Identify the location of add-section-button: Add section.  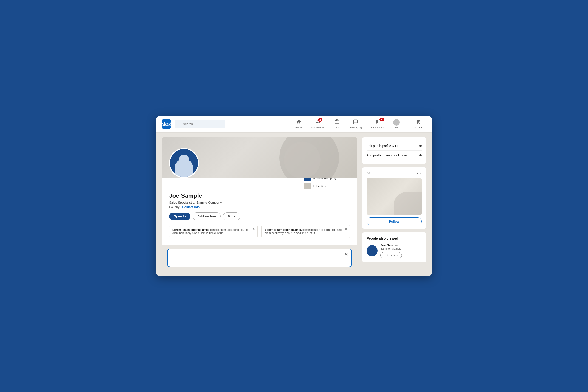
(207, 216).